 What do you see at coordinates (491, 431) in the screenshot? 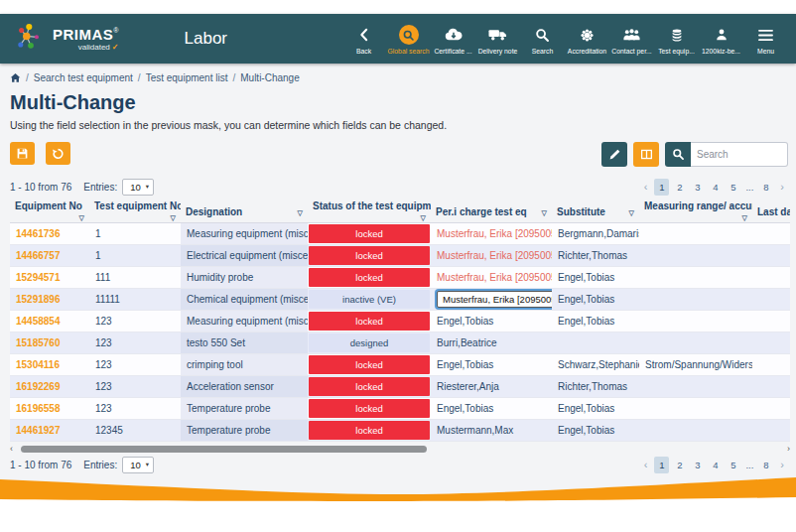
I see `charge-cell: Mustermann,Max` at bounding box center [491, 431].